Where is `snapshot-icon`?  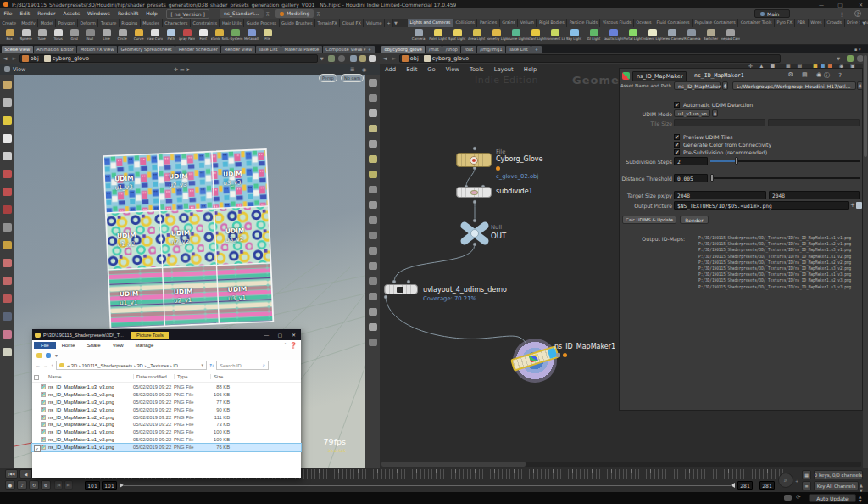
snapshot-icon is located at coordinates (7, 103).